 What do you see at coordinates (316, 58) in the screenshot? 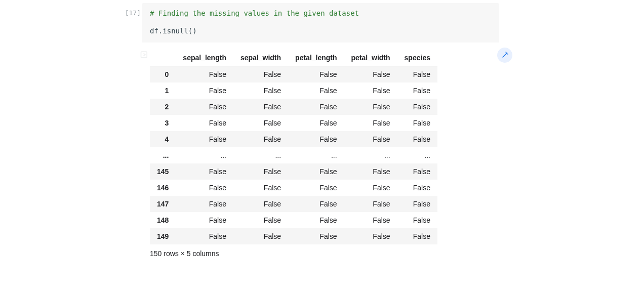
I see `col-header: petal_length` at bounding box center [316, 58].